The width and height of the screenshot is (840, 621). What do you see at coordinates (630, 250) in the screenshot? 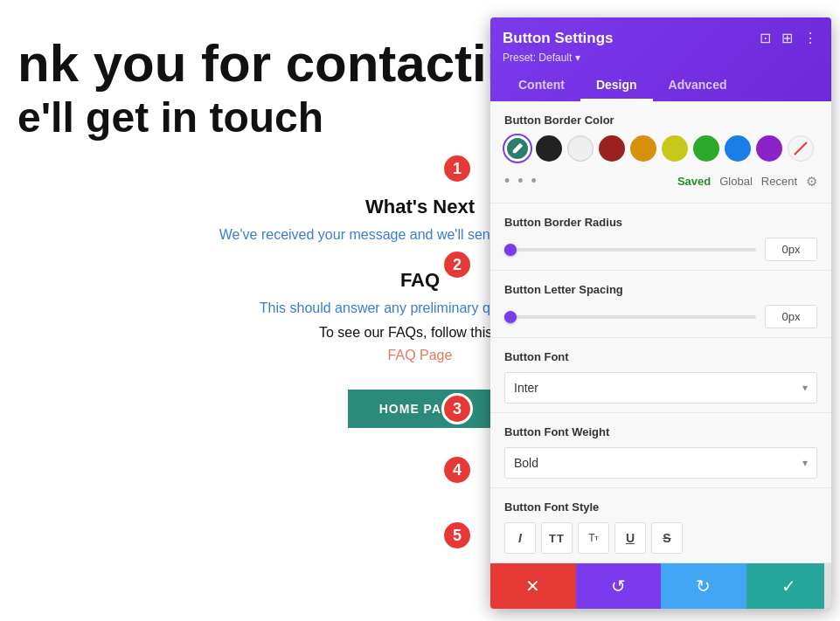
I see `border-radius-slider` at bounding box center [630, 250].